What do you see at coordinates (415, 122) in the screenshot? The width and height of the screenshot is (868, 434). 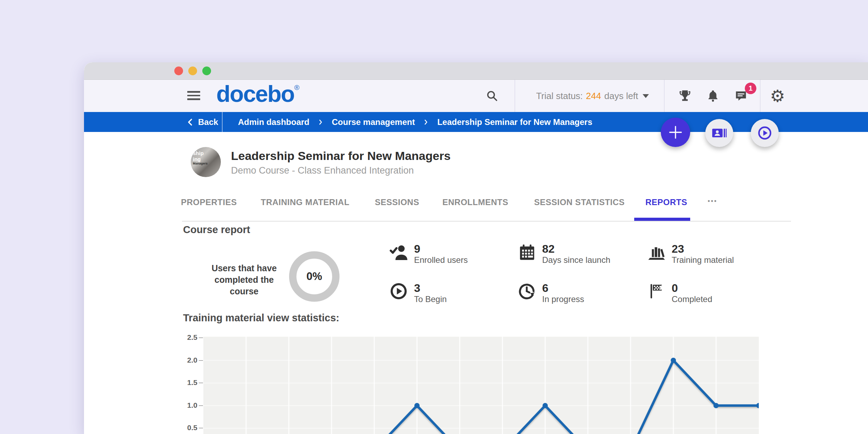 I see `breadcrumb: Admin dashboard Course management Leader…` at bounding box center [415, 122].